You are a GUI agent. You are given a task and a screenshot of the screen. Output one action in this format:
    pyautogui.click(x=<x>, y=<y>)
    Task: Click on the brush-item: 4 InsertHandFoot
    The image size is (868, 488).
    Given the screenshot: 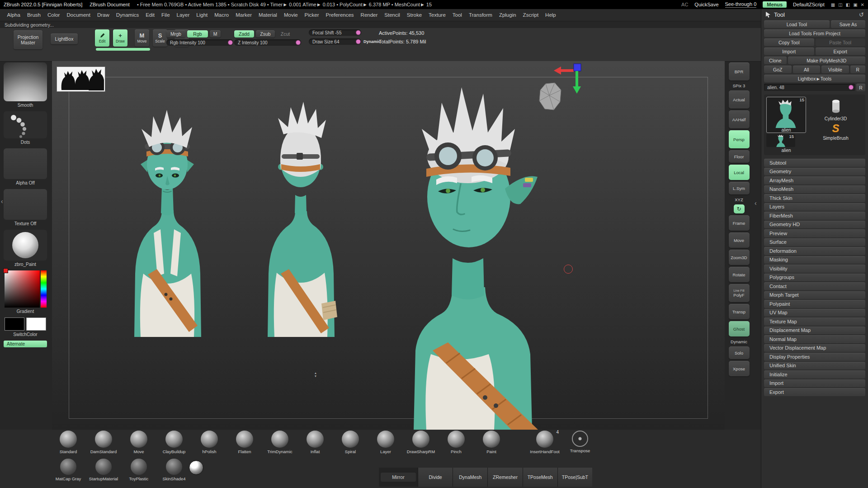 What is the action you would take?
    pyautogui.click(x=545, y=442)
    